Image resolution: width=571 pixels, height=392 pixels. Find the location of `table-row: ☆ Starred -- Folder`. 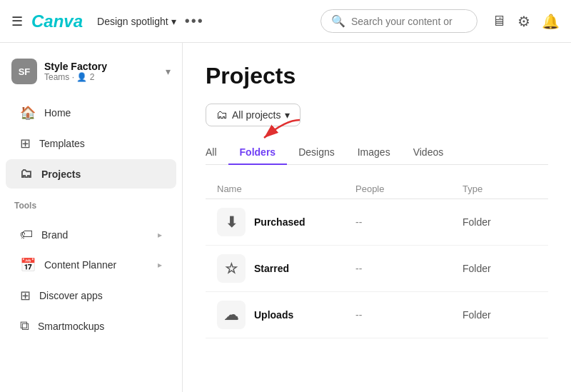

table-row: ☆ Starred -- Folder is located at coordinates (377, 268).